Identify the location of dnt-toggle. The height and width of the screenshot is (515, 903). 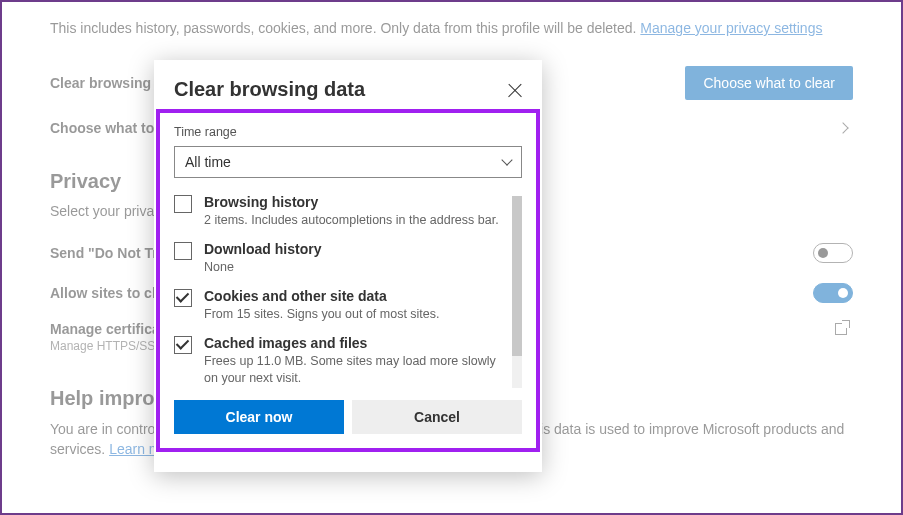
(833, 253).